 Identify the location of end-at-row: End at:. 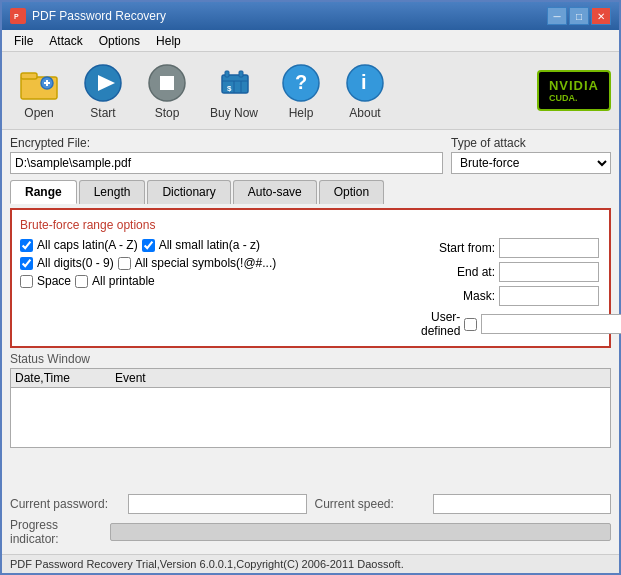
(511, 272).